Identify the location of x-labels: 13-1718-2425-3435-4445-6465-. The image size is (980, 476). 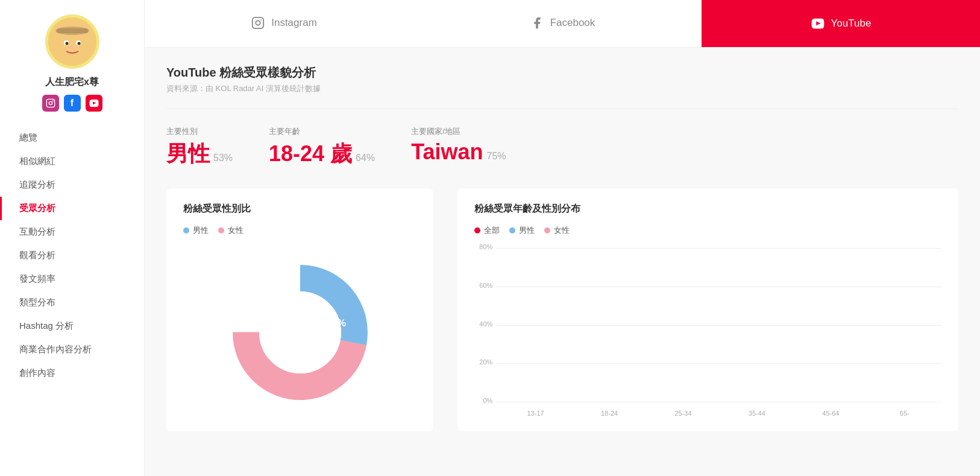
(720, 413).